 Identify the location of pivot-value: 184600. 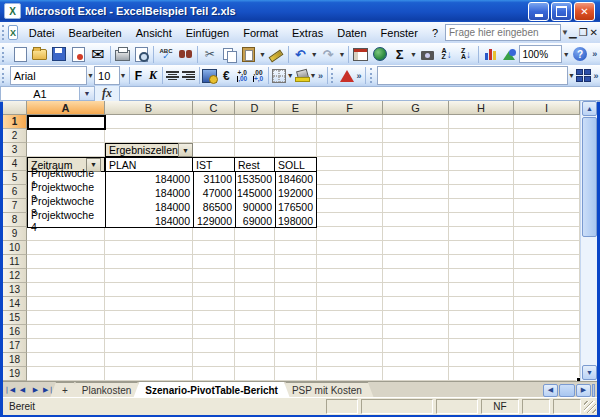
(296, 179).